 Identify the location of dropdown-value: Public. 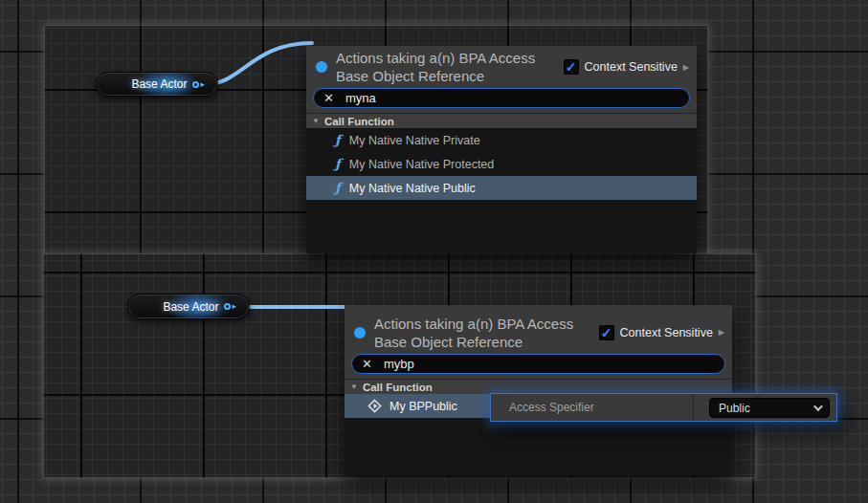
(735, 408).